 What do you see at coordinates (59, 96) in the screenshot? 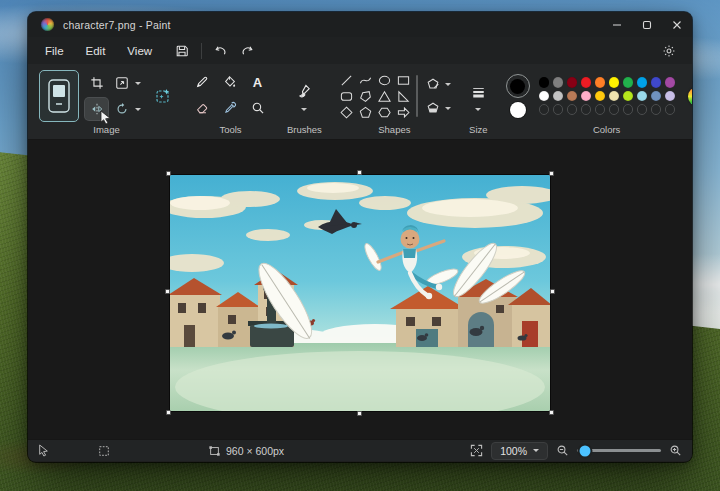
I see `select-tool-button` at bounding box center [59, 96].